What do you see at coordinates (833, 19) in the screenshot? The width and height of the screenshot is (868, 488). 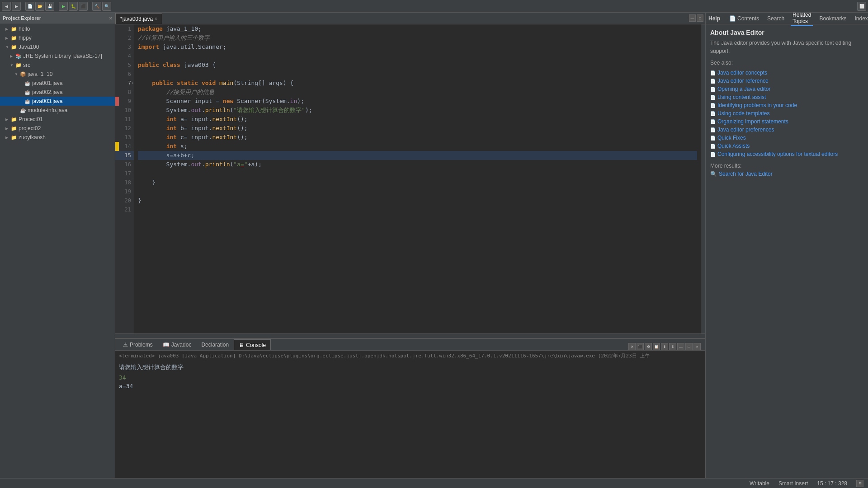 I see `help-tab-bookmarks: Bookmarks` at bounding box center [833, 19].